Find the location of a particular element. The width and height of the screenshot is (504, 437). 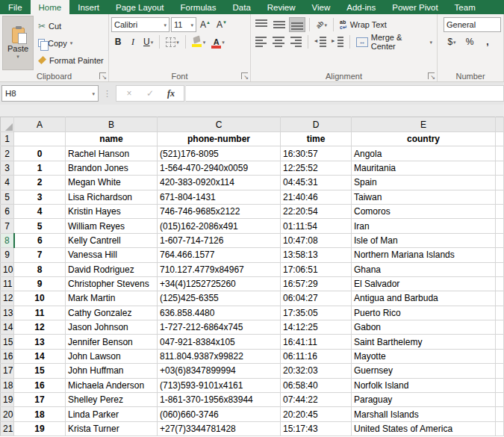

row-header-9: 9 is located at coordinates (7, 255).